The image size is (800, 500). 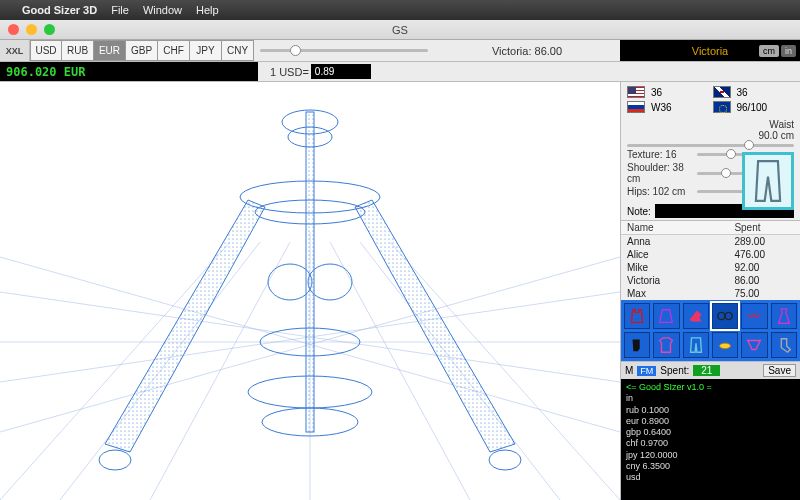 What do you see at coordinates (50, 30) in the screenshot?
I see `zoom-button` at bounding box center [50, 30].